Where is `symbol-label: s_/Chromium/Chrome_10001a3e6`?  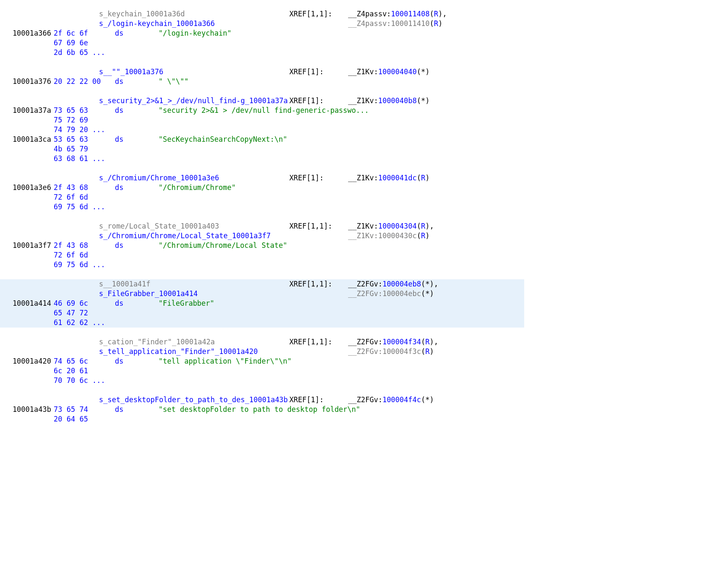 symbol-label: s_/Chromium/Chrome_10001a3e6 is located at coordinates (194, 178).